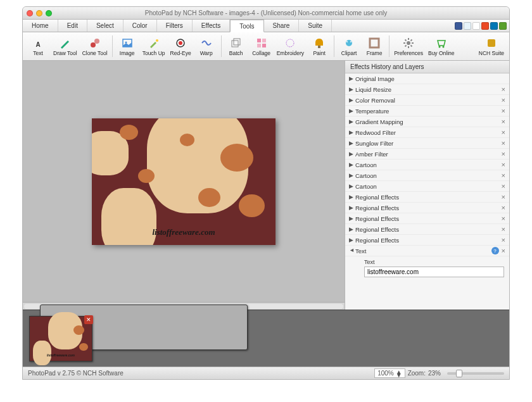 This screenshot has height=402, width=532. What do you see at coordinates (495, 251) in the screenshot?
I see `info-icon: ?` at bounding box center [495, 251].